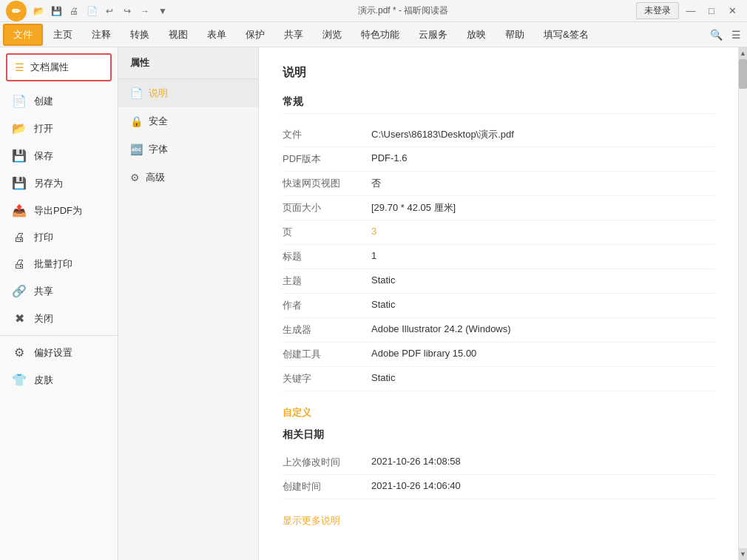 Image resolution: width=747 pixels, height=560 pixels. Describe the element at coordinates (59, 67) in the screenshot. I see `doc-props-item: ☰ 文档属性` at that location.